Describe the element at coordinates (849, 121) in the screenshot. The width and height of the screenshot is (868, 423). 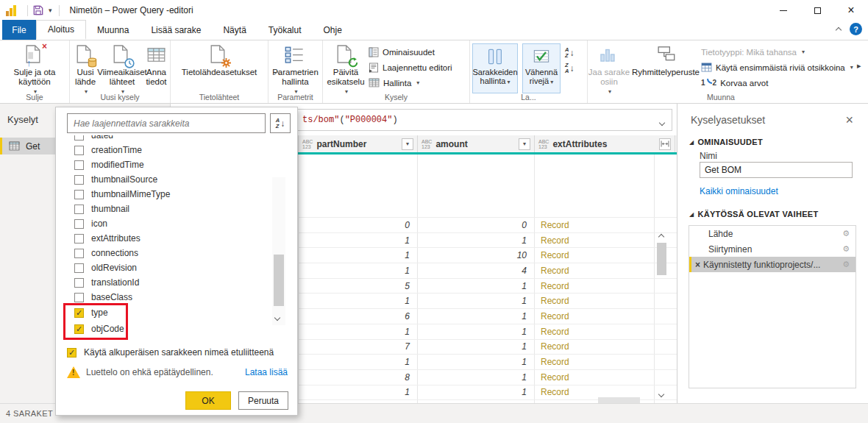
I see `close-pane-icon` at that location.